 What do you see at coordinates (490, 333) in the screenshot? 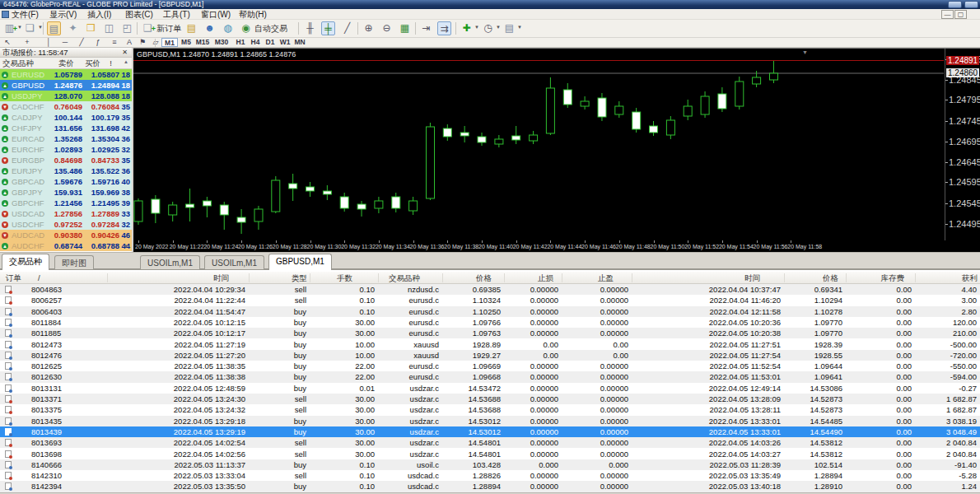
I see `terminal-row-8011885: 80118852022.04.05 10:12:17buy30.00eurusd…` at bounding box center [490, 333].